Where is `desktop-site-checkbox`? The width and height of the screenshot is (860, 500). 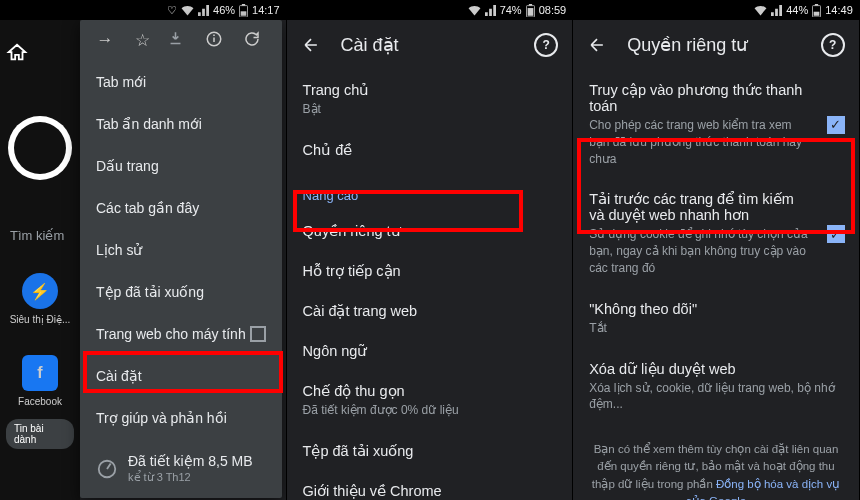 desktop-site-checkbox is located at coordinates (258, 334).